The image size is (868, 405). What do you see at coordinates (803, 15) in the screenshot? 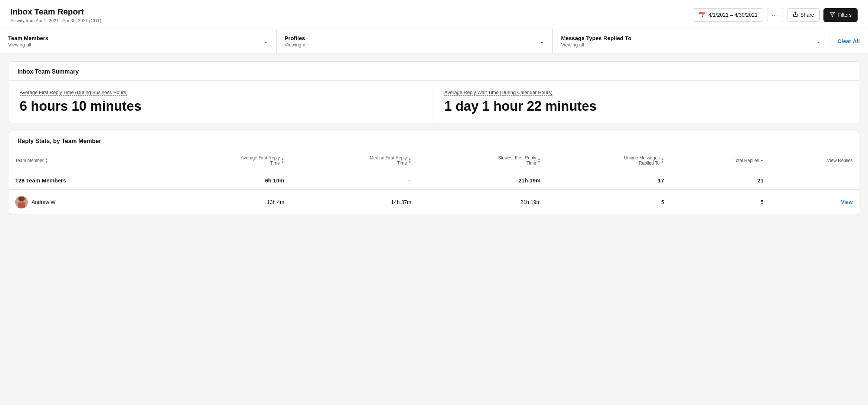
I see `share-button: Share` at bounding box center [803, 15].